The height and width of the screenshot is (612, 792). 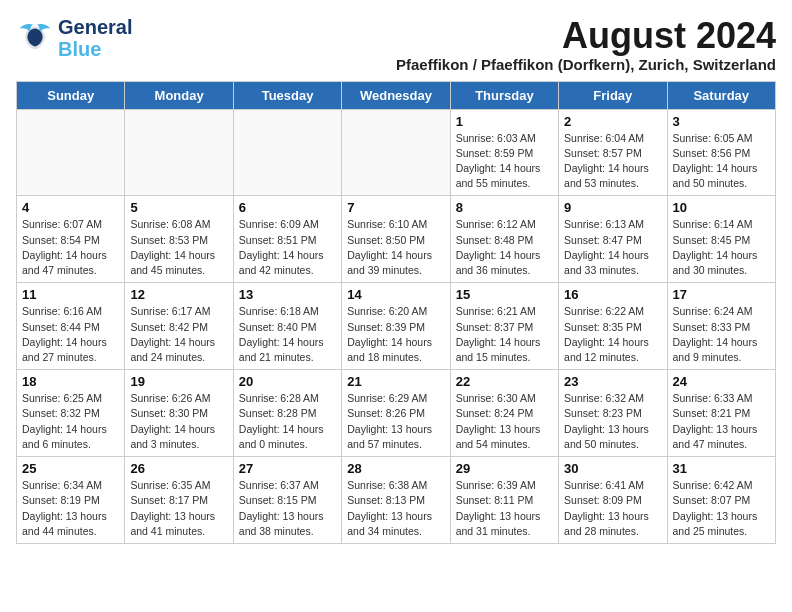 I want to click on calendar-cell: 31Sunrise: 6:42 AM Sunset: 8:07 PM Dayli…, so click(x=721, y=500).